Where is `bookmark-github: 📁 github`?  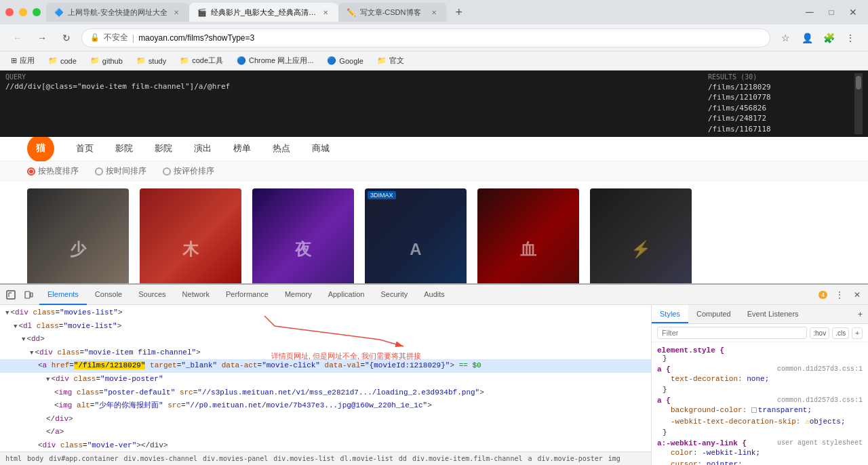 bookmark-github: 📁 github is located at coordinates (106, 61).